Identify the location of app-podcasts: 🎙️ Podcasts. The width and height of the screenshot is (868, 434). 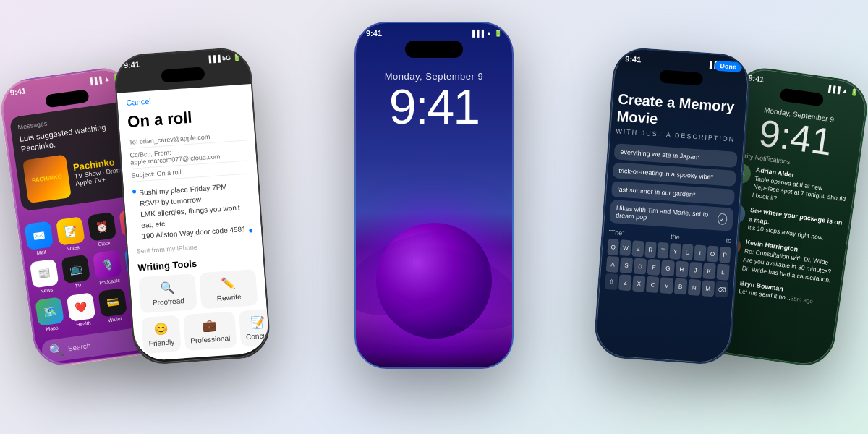
(108, 268).